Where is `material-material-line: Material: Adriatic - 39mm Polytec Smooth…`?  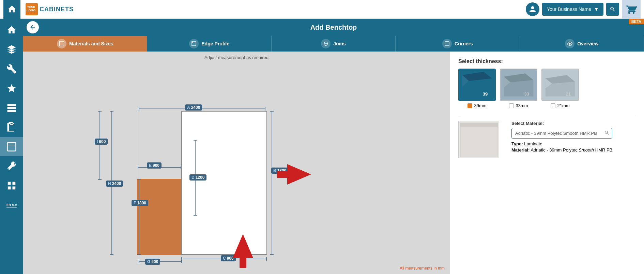
material-material-line: Material: Adriatic - 39mm Polytec Smooth… is located at coordinates (562, 150).